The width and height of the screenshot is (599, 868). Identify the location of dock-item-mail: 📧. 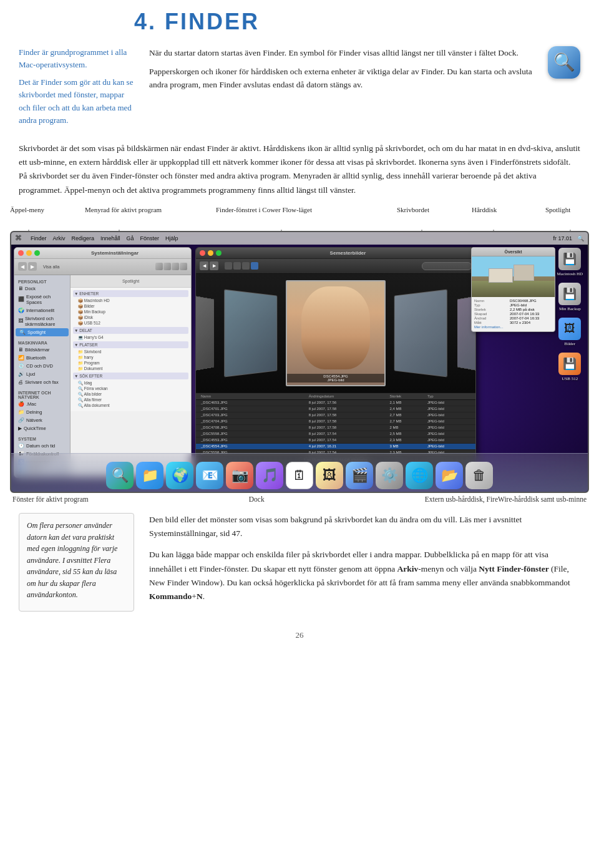
(210, 475).